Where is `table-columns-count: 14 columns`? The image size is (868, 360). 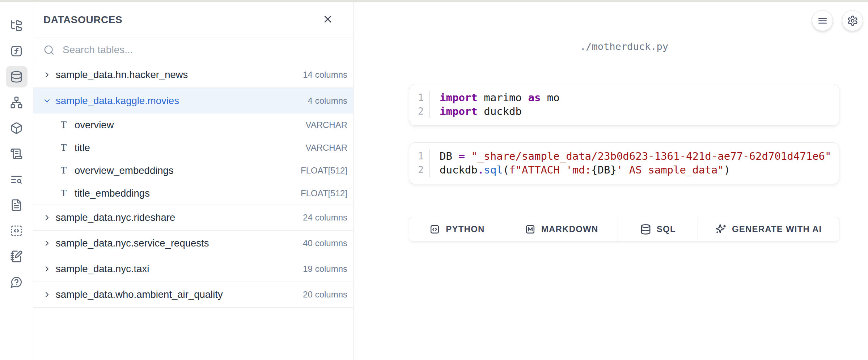 table-columns-count: 14 columns is located at coordinates (325, 75).